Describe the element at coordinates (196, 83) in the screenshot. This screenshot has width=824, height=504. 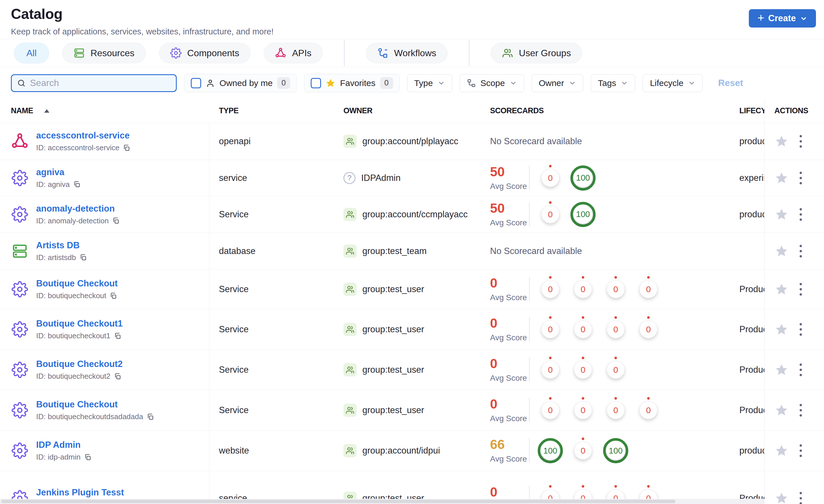
I see `owned-by-me-checkbox` at that location.